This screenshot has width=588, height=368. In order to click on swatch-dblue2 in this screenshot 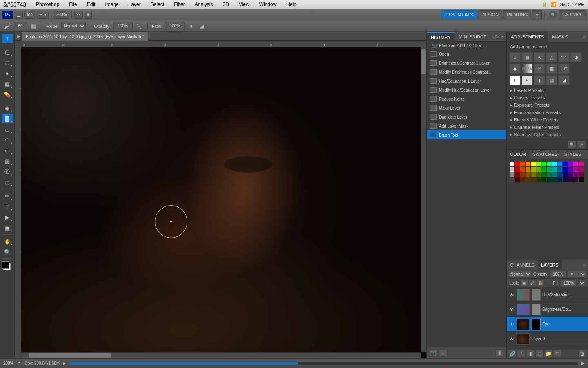, I will do `click(565, 169)`.